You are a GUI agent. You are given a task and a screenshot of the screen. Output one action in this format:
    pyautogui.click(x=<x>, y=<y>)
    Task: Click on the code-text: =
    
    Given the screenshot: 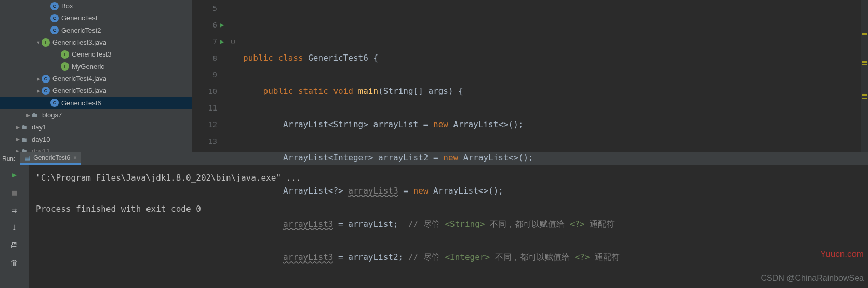 What is the action you would take?
    pyautogui.click(x=406, y=191)
    